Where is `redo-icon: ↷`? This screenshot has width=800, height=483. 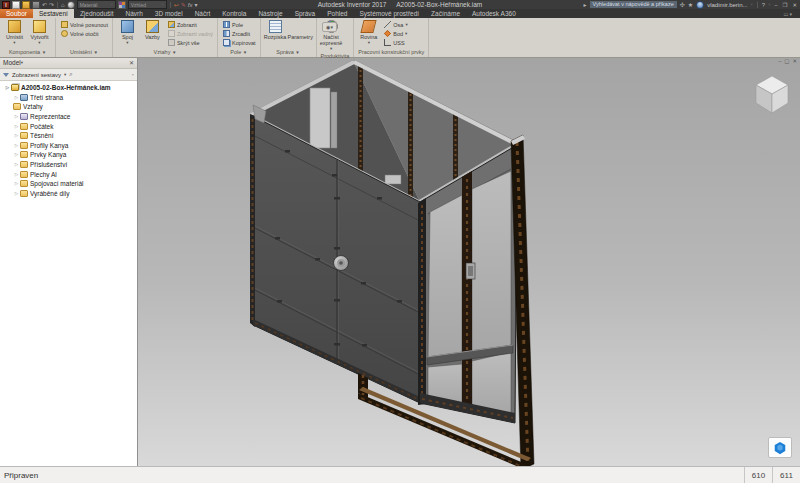 redo-icon: ↷ is located at coordinates (52, 5).